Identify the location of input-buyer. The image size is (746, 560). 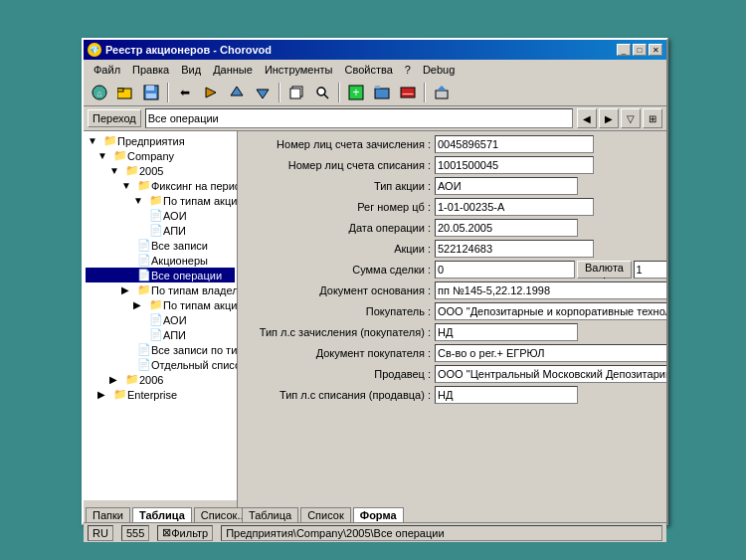
(551, 311).